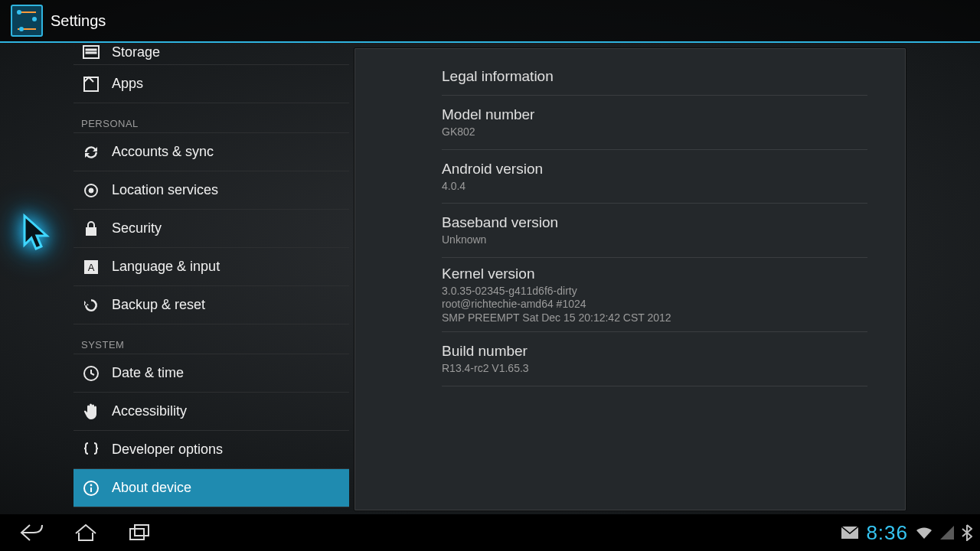 Image resolution: width=980 pixels, height=551 pixels. Describe the element at coordinates (655, 187) in the screenshot. I see `pane-item-value: 4.0.4` at that location.